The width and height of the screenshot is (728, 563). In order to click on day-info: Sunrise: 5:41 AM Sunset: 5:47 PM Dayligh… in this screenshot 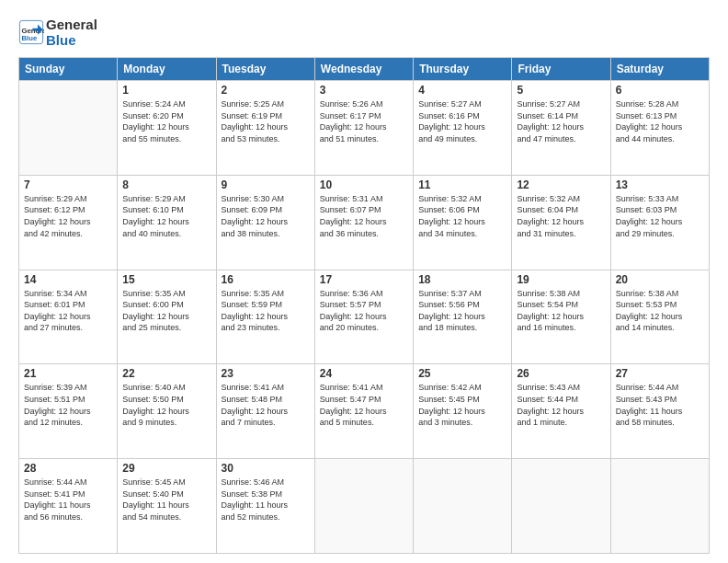, I will do `click(364, 405)`.